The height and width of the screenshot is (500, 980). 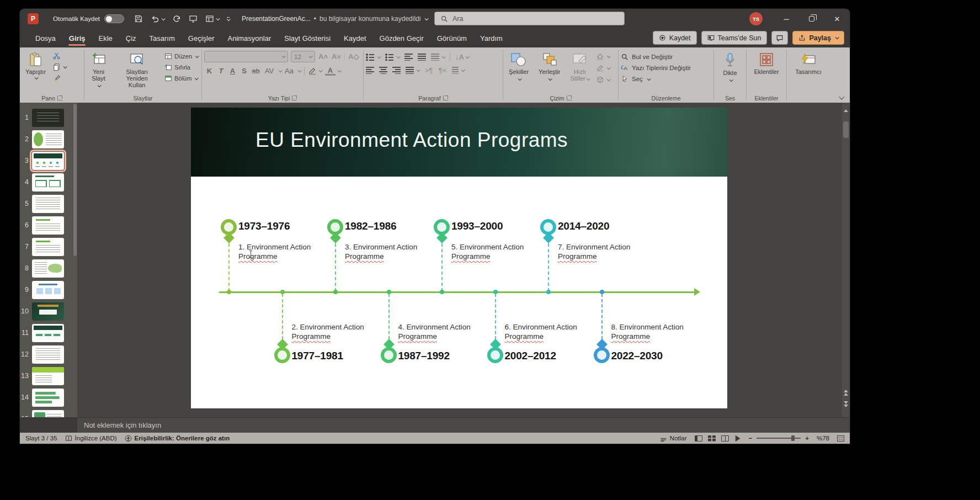 I want to click on align-center-button, so click(x=383, y=71).